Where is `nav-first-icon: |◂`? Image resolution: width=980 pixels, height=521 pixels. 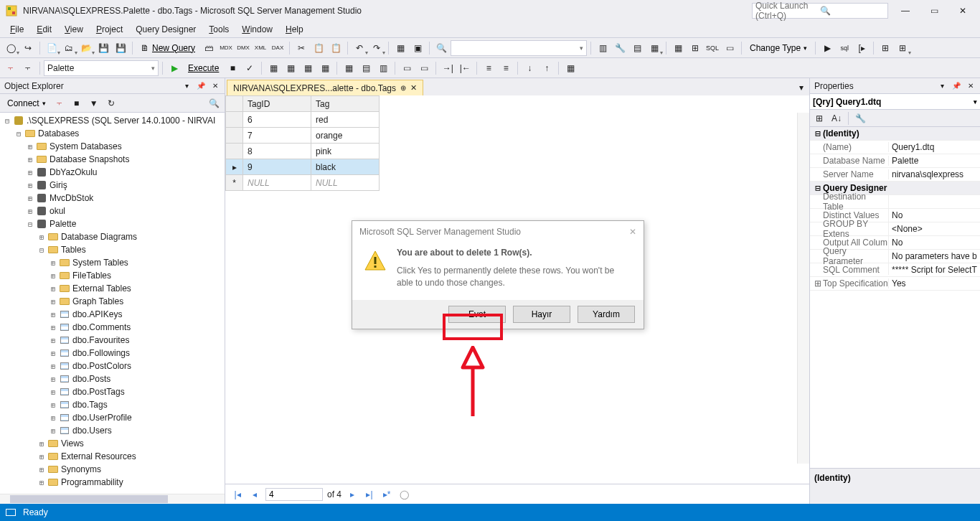
nav-first-icon: |◂ is located at coordinates (237, 494).